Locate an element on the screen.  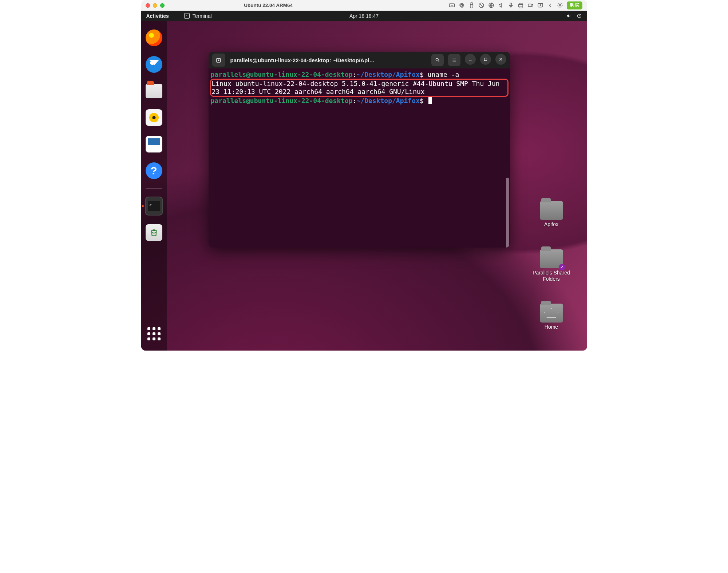
annotation-highlight-box: Linux ubuntu-linux-22-04-desktop 5.15.0-… is located at coordinates (359, 88).